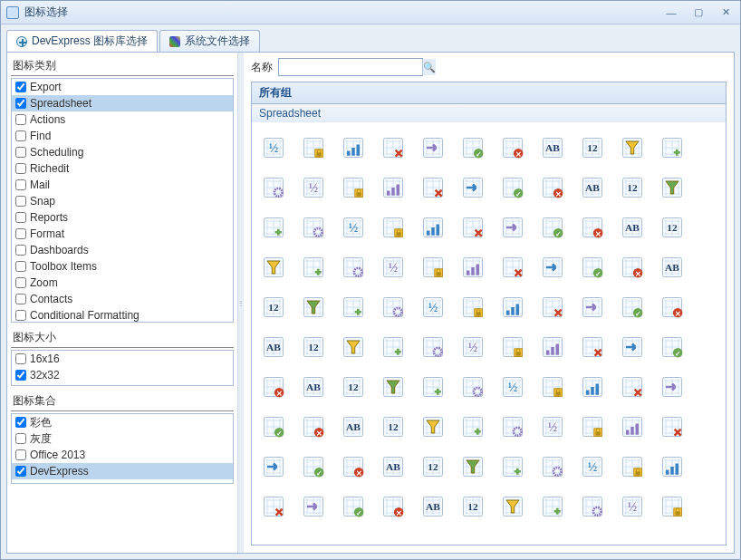  What do you see at coordinates (351, 67) in the screenshot?
I see `search-input` at bounding box center [351, 67].